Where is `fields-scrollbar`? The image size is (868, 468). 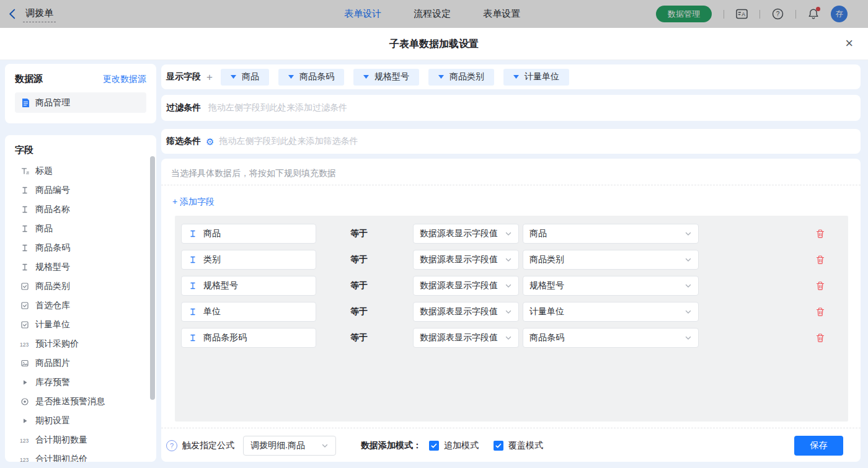
fields-scrollbar is located at coordinates (153, 278).